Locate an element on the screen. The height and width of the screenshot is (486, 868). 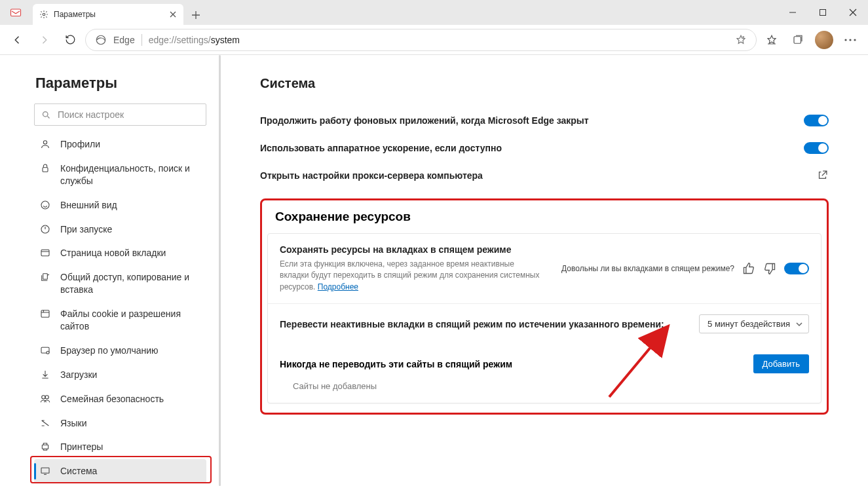
sidebar-item: Файлы cookie и разрешения сайтов is located at coordinates (121, 320).